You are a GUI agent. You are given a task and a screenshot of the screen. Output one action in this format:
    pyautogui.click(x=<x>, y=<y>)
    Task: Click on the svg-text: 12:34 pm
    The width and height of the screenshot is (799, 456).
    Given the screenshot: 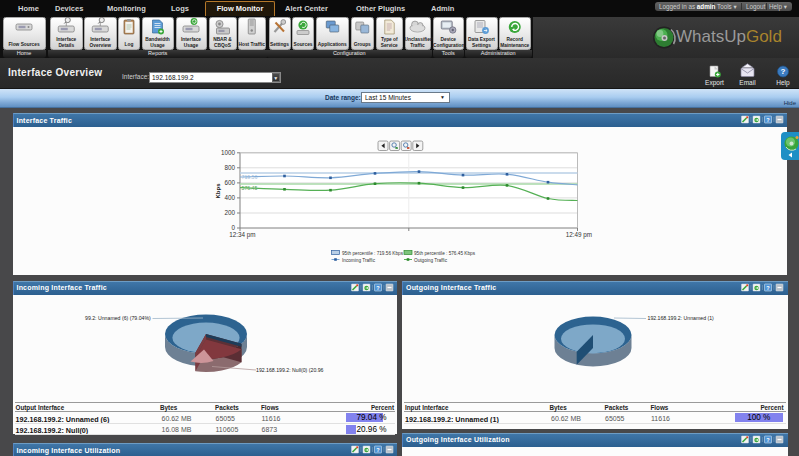 What is the action you would take?
    pyautogui.click(x=242, y=235)
    